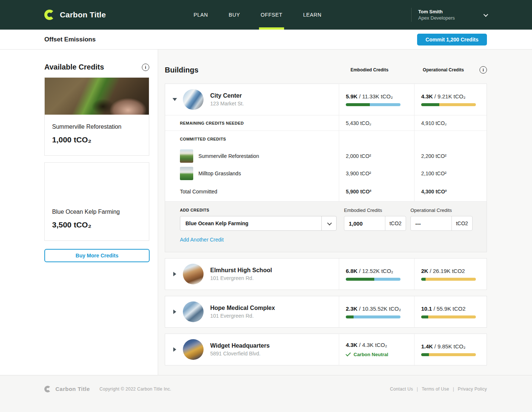 This screenshot has height=412, width=532. I want to click on remaining-credits-label: REMAINING CREDITS NEEDED, so click(212, 123).